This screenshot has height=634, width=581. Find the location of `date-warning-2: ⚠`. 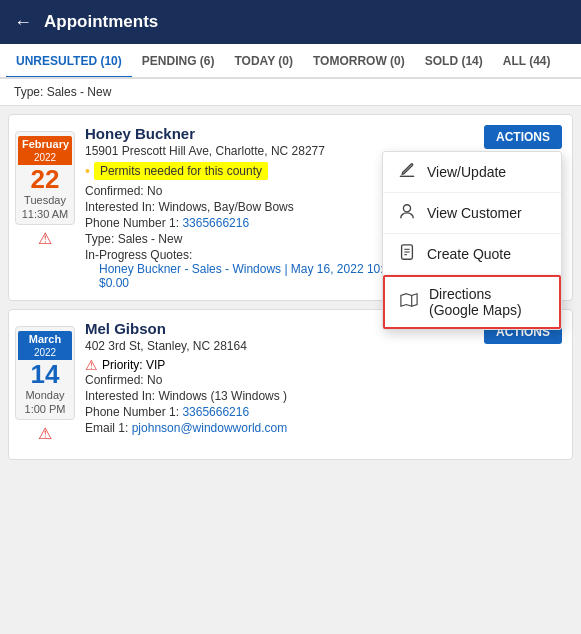

date-warning-2: ⚠ is located at coordinates (45, 434).